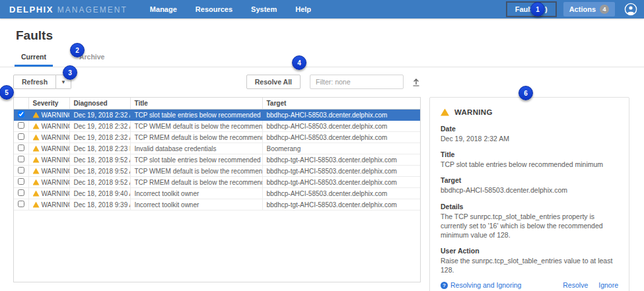  I want to click on logo-secondary: MANAGEMENT, so click(92, 10).